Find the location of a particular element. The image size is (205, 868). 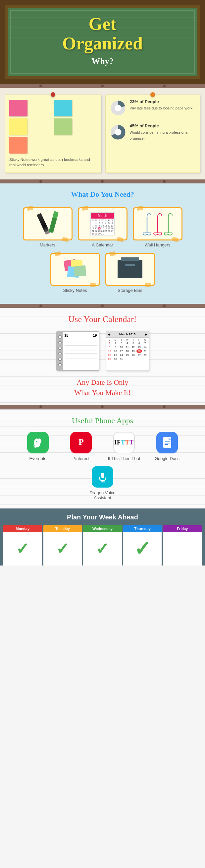

week-title: Plan Your Week Ahead is located at coordinates (102, 517).